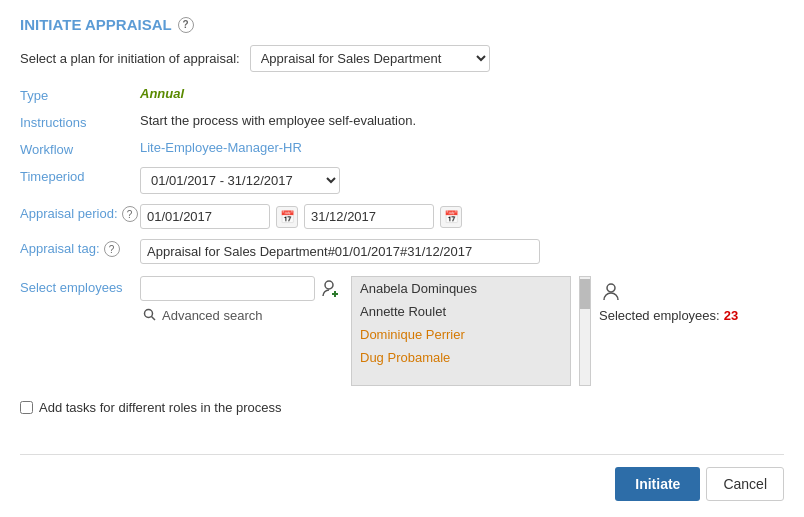  Describe the element at coordinates (80, 286) in the screenshot. I see `employees-label: Select employees` at that location.